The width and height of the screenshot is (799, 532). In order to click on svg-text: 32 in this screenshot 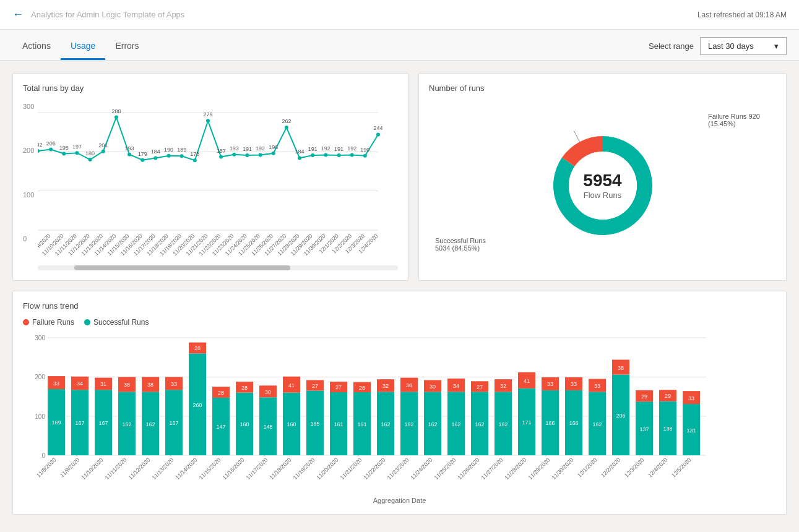, I will do `click(386, 386)`.